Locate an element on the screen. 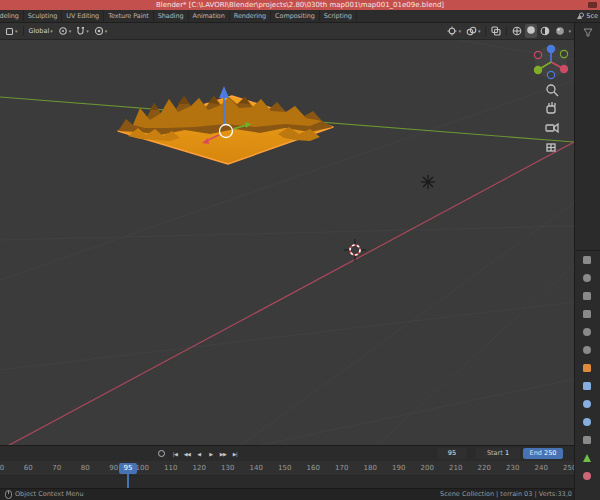  ruler-tick: 50 is located at coordinates (2, 468).